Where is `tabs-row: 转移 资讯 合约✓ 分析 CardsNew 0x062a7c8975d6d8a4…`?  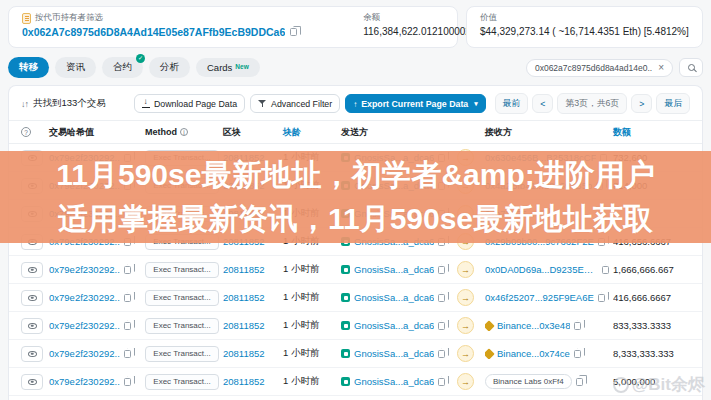 tabs-row: 转移 资讯 合约✓ 分析 CardsNew 0x062a7c8975d6d8a4… is located at coordinates (356, 66).